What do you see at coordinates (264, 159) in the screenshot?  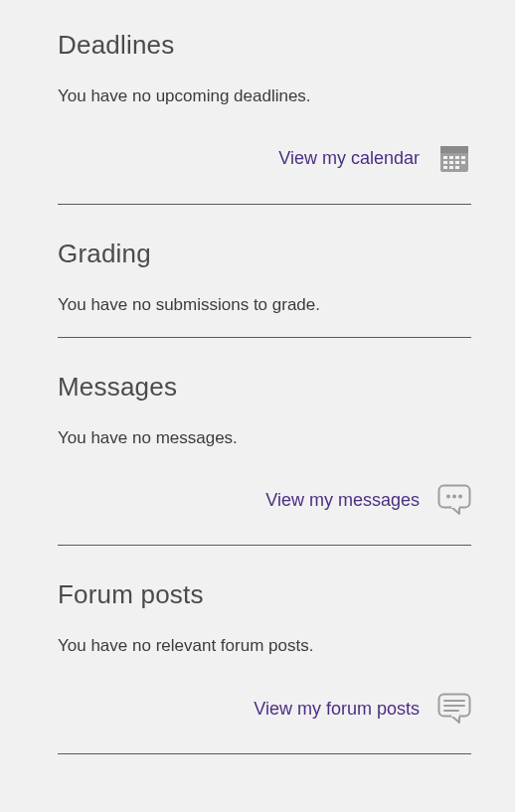 I see `deadlines-action-row: View my calendar` at bounding box center [264, 159].